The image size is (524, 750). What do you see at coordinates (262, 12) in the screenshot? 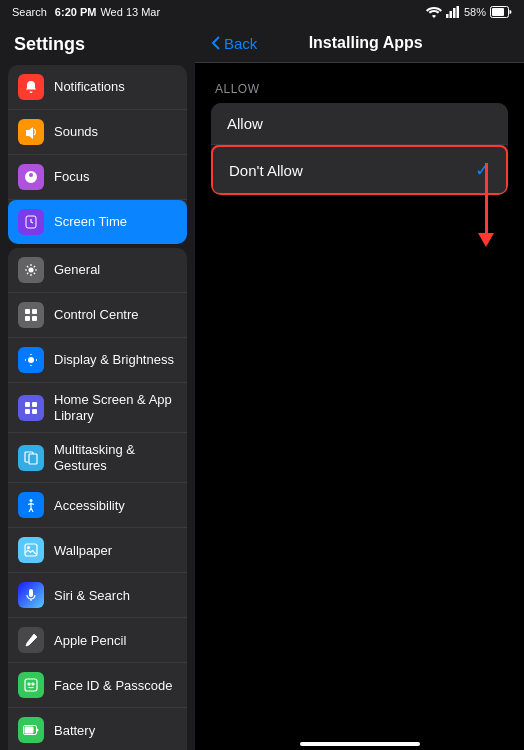
I see `status-bar: Search 6:20 PM Wed 13 Mar 58%` at bounding box center [262, 12].